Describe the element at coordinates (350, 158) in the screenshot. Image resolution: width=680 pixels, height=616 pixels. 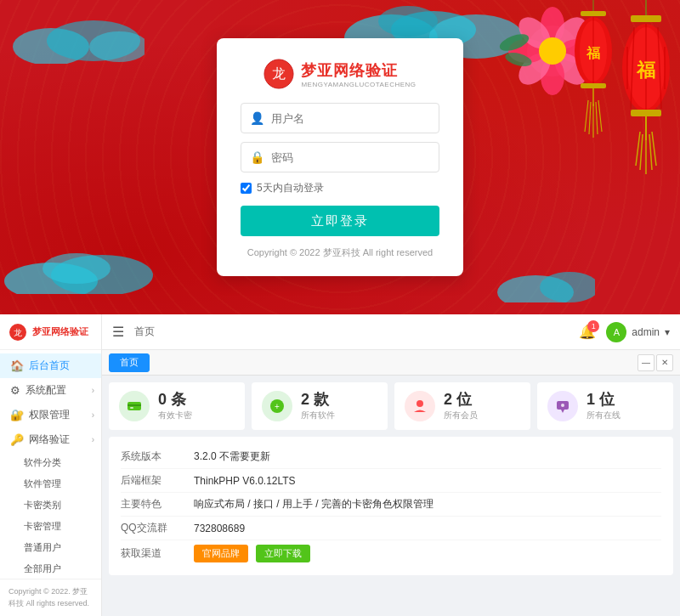
I see `password-input` at that location.